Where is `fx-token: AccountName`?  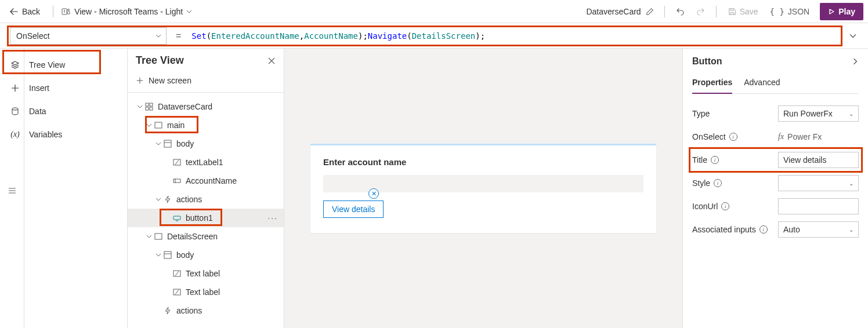 fx-token: AccountName is located at coordinates (331, 36).